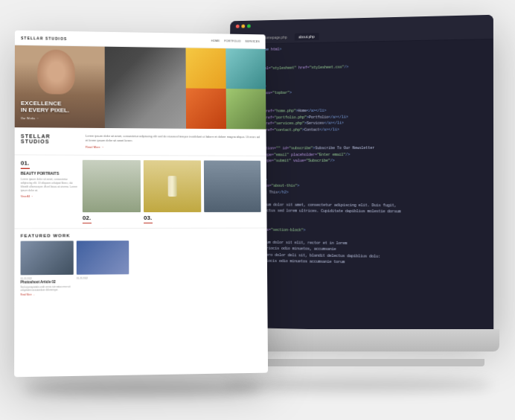 This screenshot has height=420, width=515. Describe the element at coordinates (45, 110) in the screenshot. I see `hero-text: EXCELLENCEIN EVERY PIXEL. Our Works →` at that location.